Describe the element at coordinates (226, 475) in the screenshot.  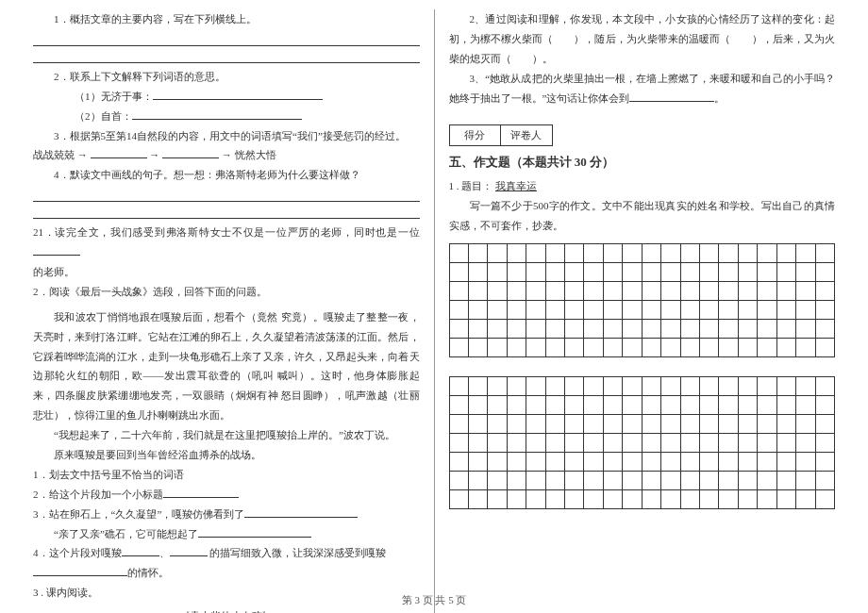
I see `q2-1: 1．划去文中括号里不恰当的词语` at that location.